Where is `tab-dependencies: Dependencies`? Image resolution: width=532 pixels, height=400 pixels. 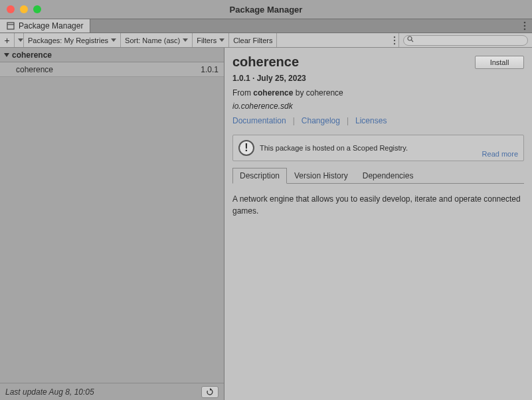
tab-dependencies: Dependencies is located at coordinates (388, 176).